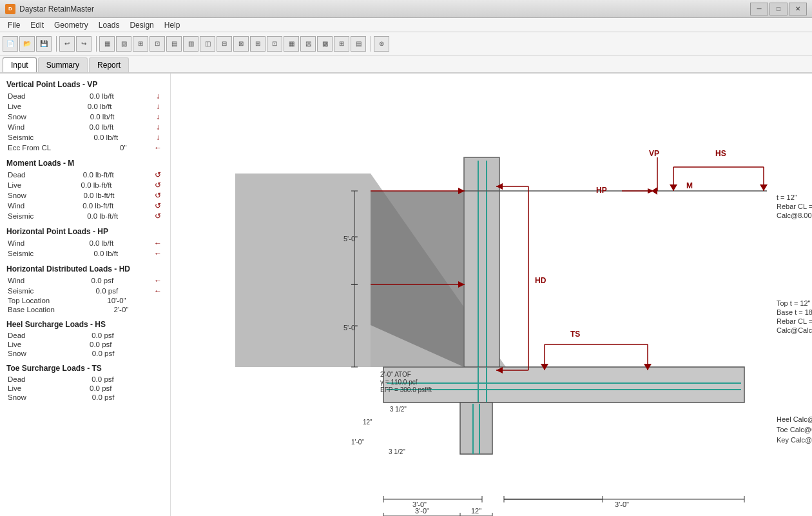 The height and width of the screenshot is (516, 812). I want to click on m-seismic-value: 0.0 lb-ft/ft, so click(92, 216).